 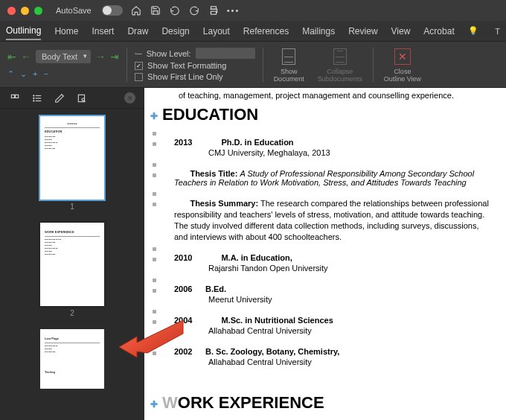 What do you see at coordinates (439, 31) in the screenshot?
I see `tab-acrobat: Acrobat` at bounding box center [439, 31].